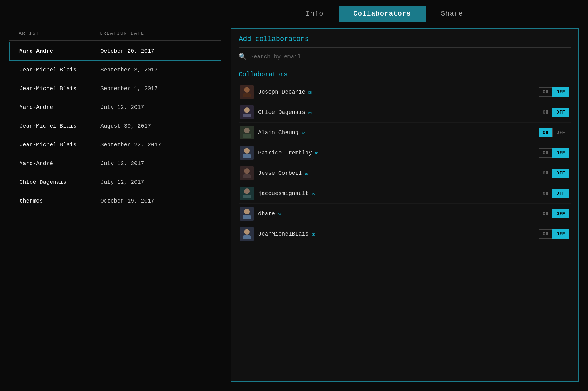 This screenshot has width=588, height=391. I want to click on collaborator-name: Alain Cheung ✉, so click(396, 133).